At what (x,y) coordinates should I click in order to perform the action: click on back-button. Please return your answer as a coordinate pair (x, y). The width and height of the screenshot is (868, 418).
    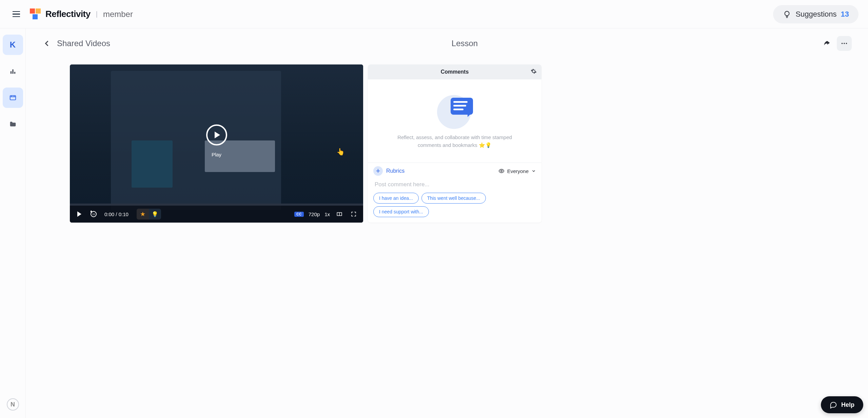
    Looking at the image, I should click on (47, 43).